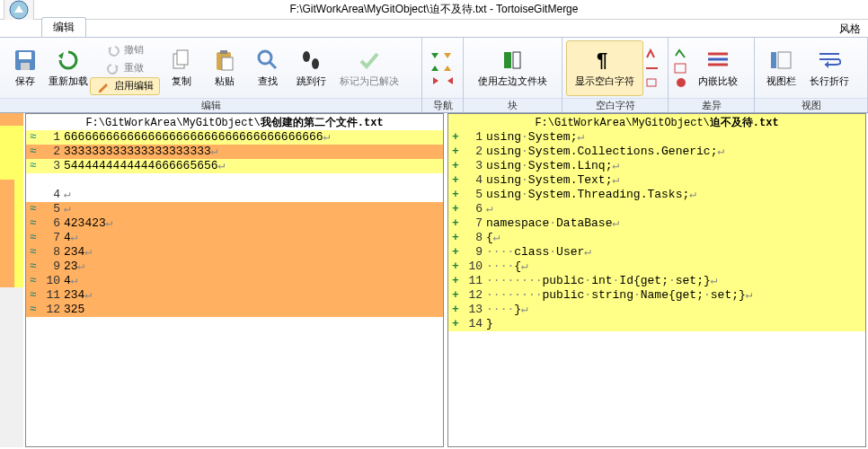 The image size is (868, 449). Describe the element at coordinates (810, 105) in the screenshot. I see `group-view: 视图` at that location.